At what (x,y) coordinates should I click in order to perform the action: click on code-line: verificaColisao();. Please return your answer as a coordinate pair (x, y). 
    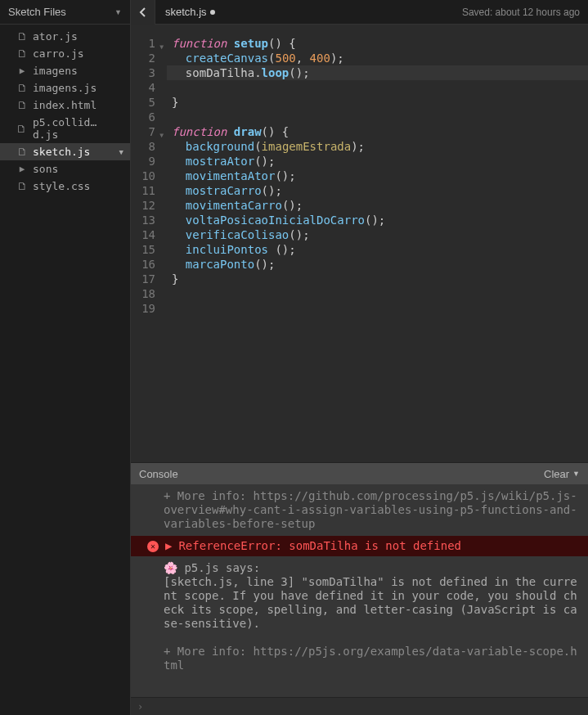
    Looking at the image, I should click on (379, 235).